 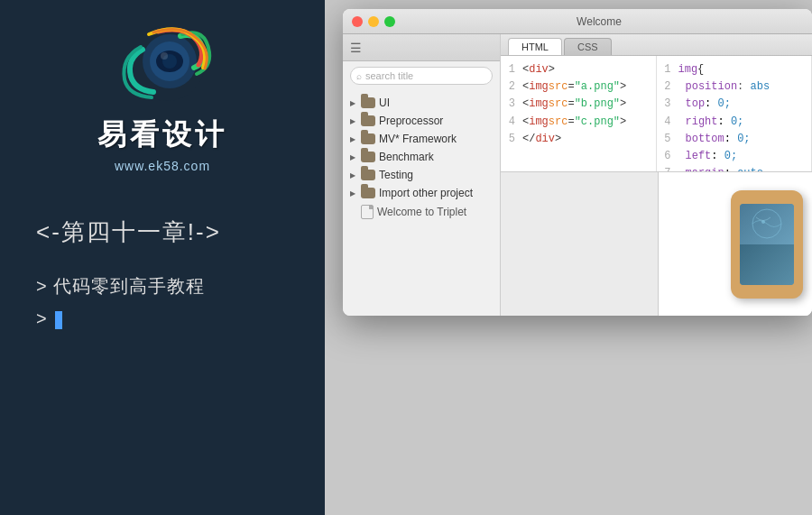 What do you see at coordinates (422, 175) in the screenshot?
I see `sidebar: ☰ ⌕ search title ▶ UI ▶ Preprocessor` at bounding box center [422, 175].